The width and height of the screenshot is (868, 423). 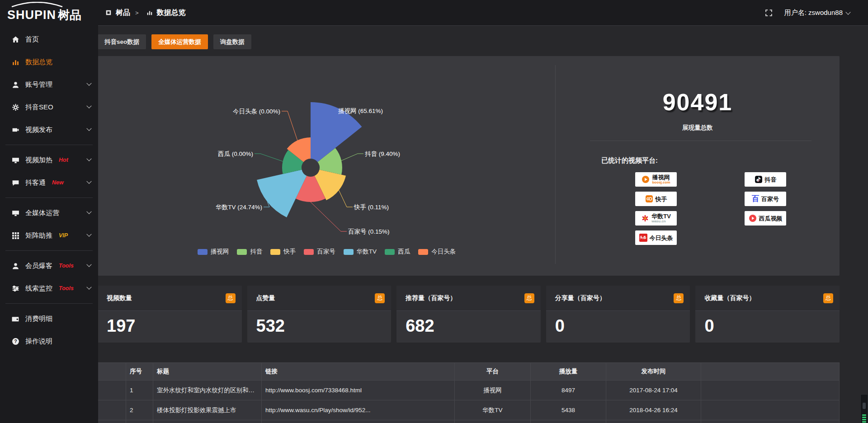 I want to click on app-logo: SHUPIN 树品, so click(x=49, y=13).